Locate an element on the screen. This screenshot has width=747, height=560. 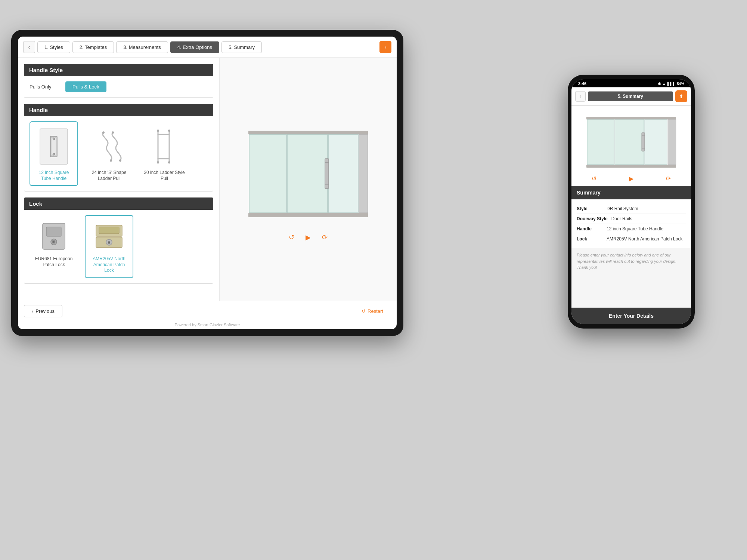
tablet-left-panel: Handle Style Pulls Only Pulls & Lock Han… is located at coordinates (119, 179).